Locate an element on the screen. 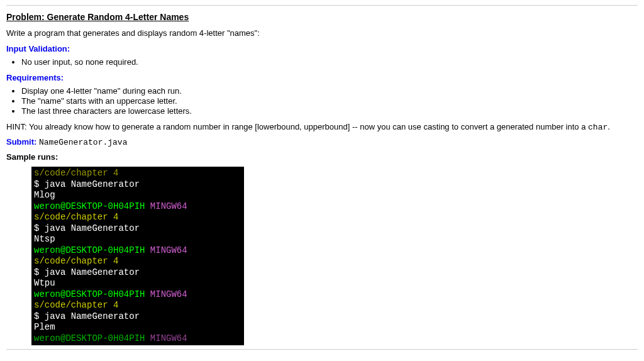 The width and height of the screenshot is (644, 361). list-item: The last three characters are lowercase … is located at coordinates (330, 111).